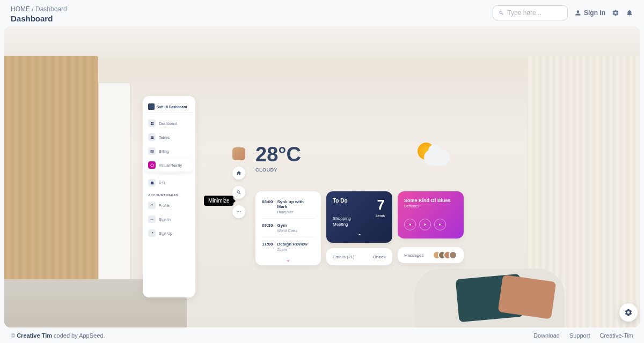 This screenshot has height=343, width=644. What do you see at coordinates (39, 9) in the screenshot?
I see `breadcrumb: HOME / Dashboard` at bounding box center [39, 9].